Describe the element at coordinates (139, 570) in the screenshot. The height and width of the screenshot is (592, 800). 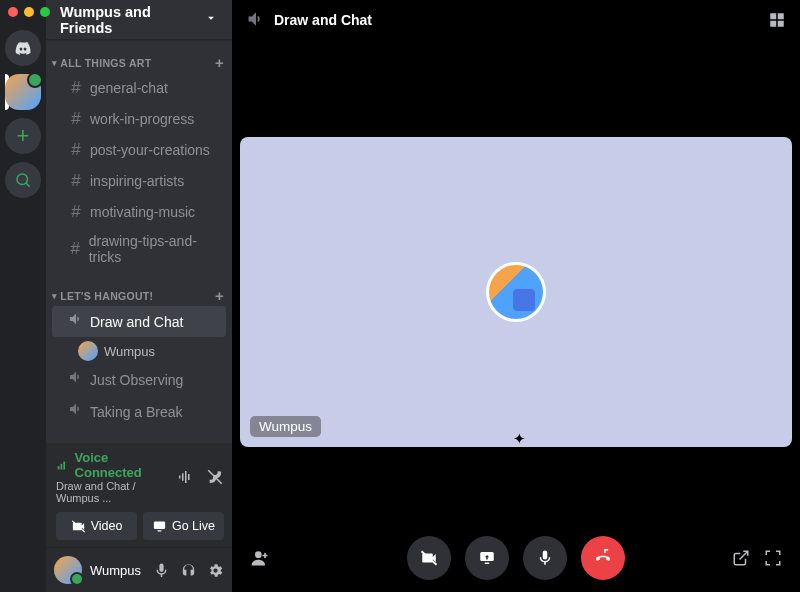
I see `user-panel: Wumpus` at that location.